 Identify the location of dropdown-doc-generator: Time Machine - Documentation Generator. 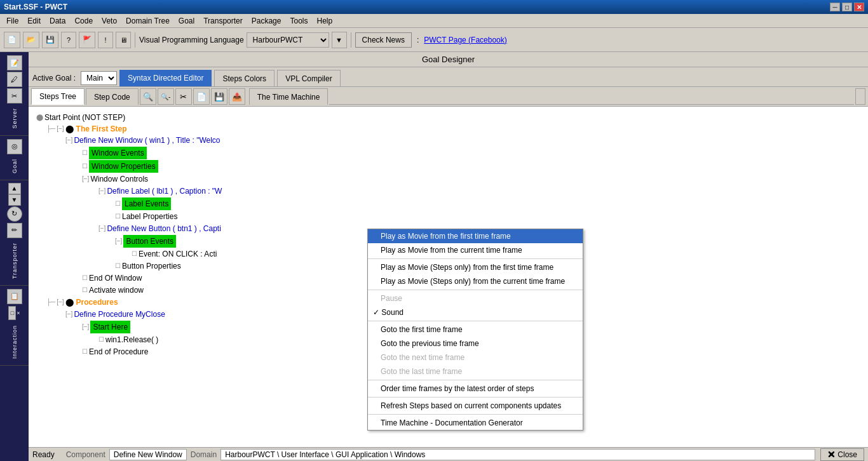
(475, 423).